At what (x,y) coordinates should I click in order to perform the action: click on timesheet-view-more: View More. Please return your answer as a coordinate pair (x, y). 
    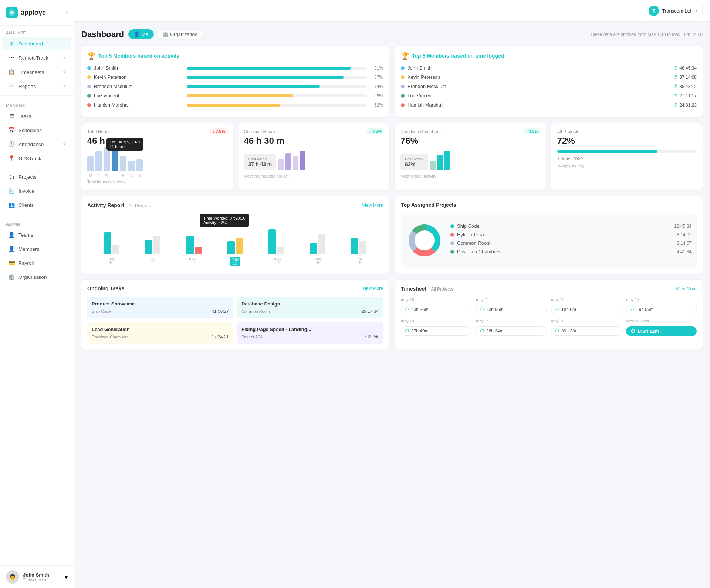
    Looking at the image, I should click on (686, 289).